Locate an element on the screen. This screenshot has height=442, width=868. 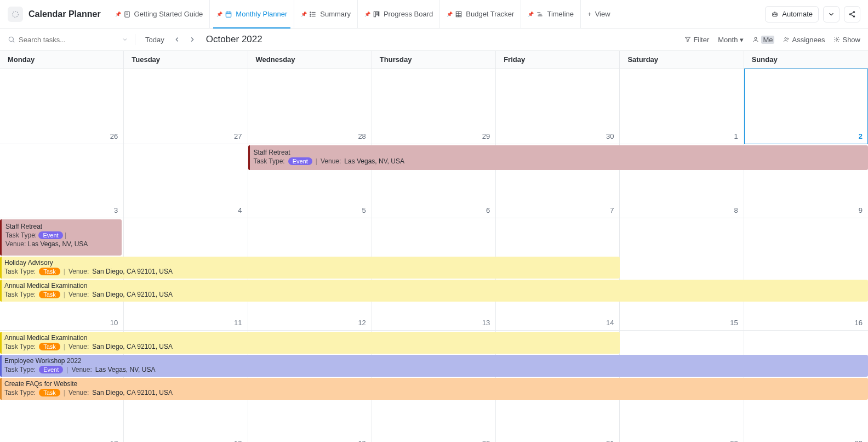
board-icon is located at coordinates (376, 14).